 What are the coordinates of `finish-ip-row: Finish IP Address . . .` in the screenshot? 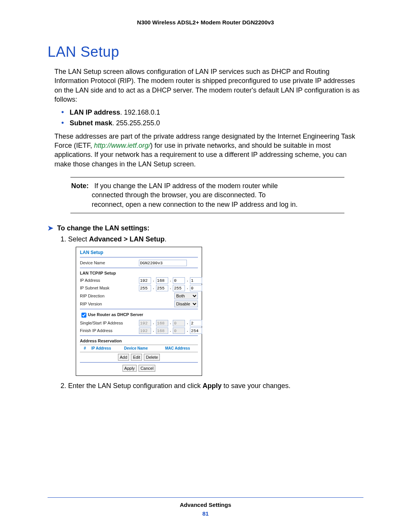 It's located at (139, 331).